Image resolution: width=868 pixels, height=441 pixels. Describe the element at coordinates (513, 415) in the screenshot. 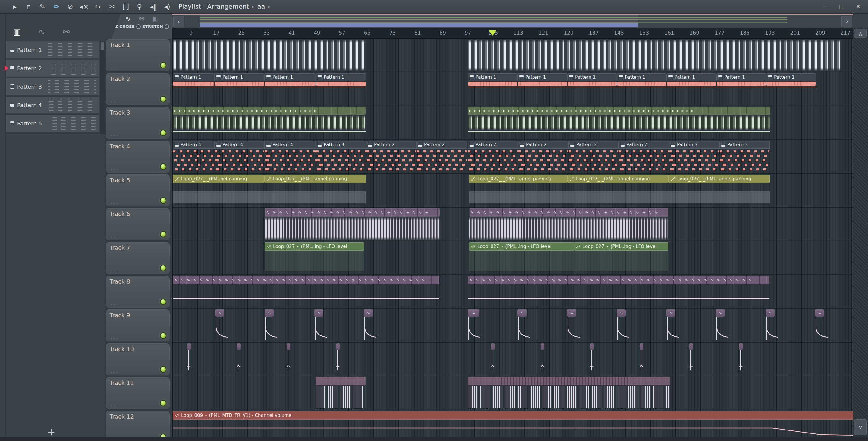

I see `clip-auto-maroon: Loop_009_-_(PML_MTD_FR_V1) - Channel vol…` at that location.